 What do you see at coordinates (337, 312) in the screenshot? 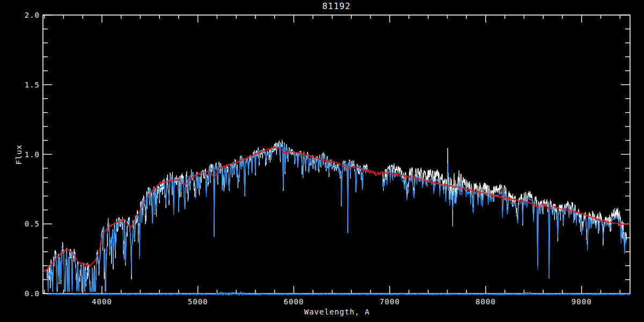
I see `x-axis-label: Wavelength, A` at bounding box center [337, 312].